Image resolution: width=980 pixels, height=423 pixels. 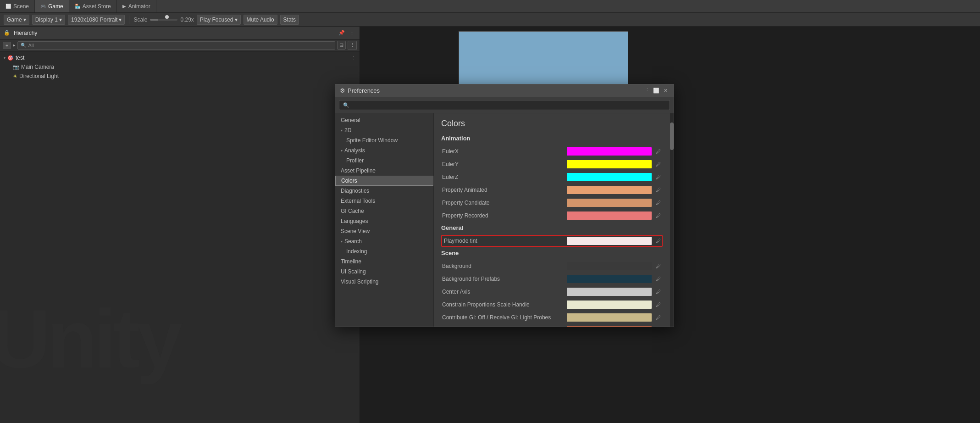 I want to click on preferences-content: Colors Animation EulerX 🖋 EulerY 🖋 Euler…, so click(x=552, y=220).